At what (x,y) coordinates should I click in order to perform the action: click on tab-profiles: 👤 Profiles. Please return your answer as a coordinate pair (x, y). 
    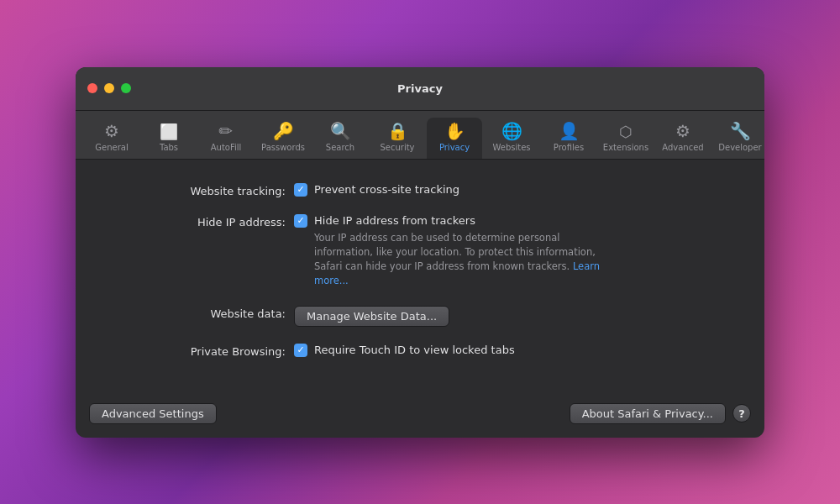
    Looking at the image, I should click on (569, 138).